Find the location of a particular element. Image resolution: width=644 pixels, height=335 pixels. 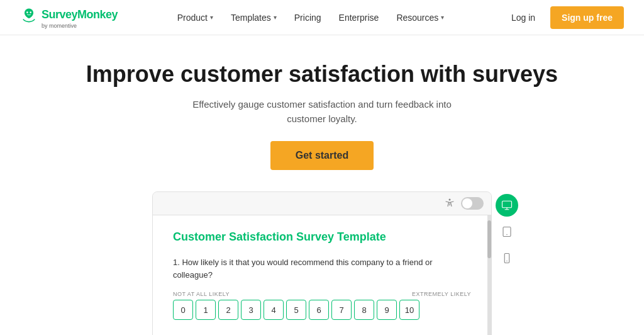

survey-title: Customer Satisfaction Survey Template is located at coordinates (322, 237).